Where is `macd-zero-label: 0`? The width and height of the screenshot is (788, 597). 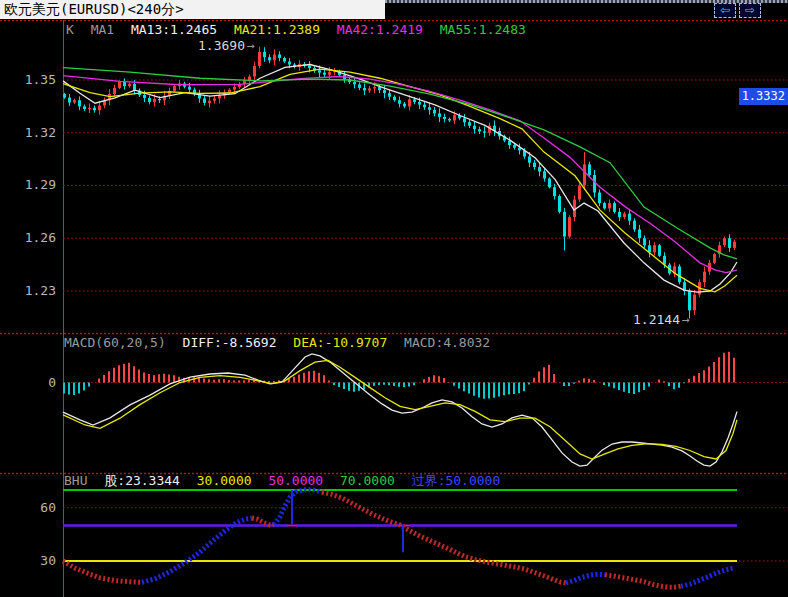
macd-zero-label: 0 is located at coordinates (28, 382).